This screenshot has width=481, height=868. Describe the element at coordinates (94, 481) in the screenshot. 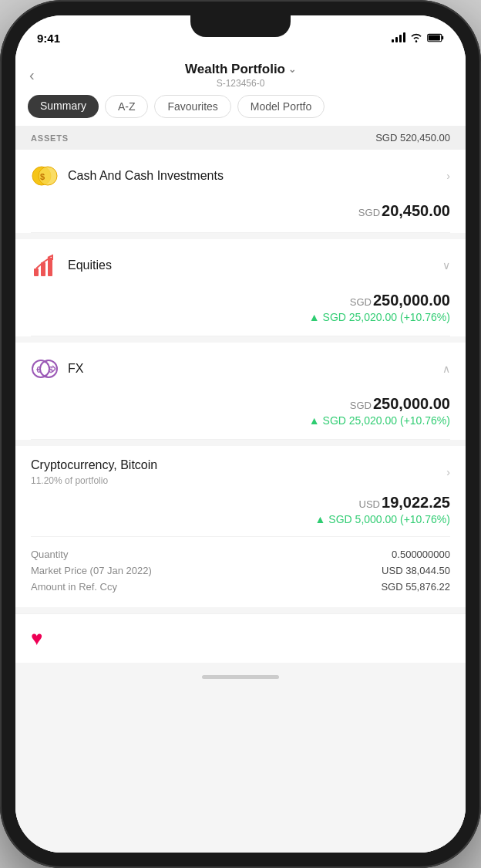

I see `crypto-portfolio-pct: 11.20% of portfolio` at that location.